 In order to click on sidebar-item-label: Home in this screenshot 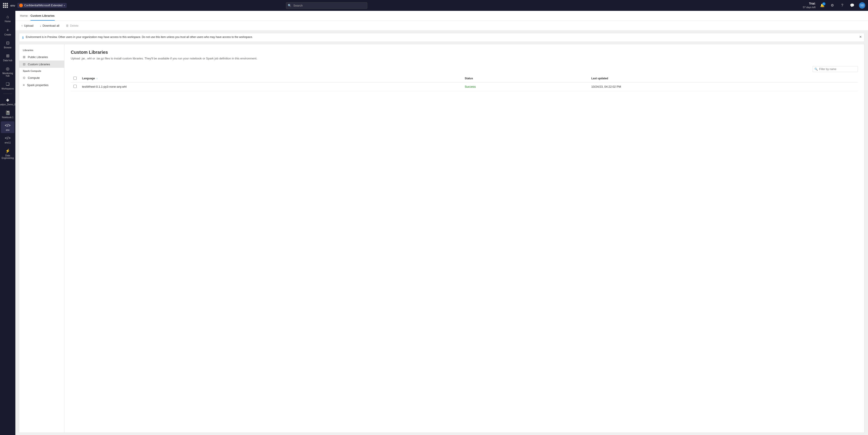, I will do `click(8, 22)`.